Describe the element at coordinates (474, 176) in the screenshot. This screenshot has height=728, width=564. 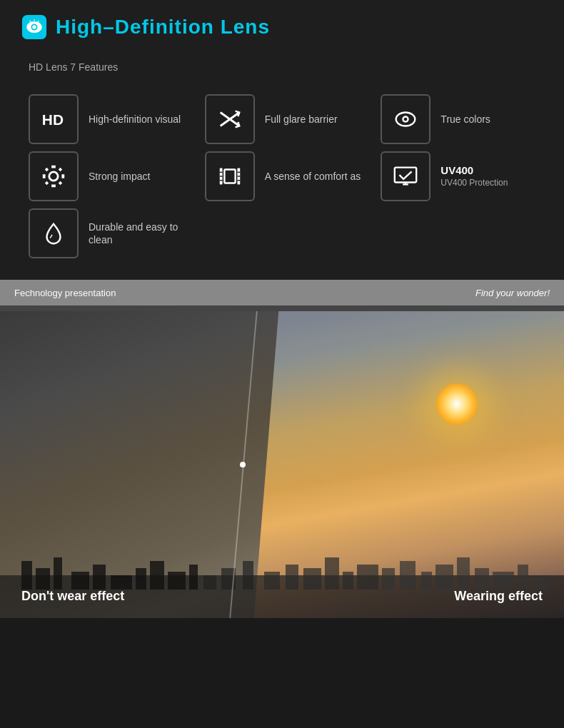
I see `uv400-text: UV400 UV400 Protection` at that location.